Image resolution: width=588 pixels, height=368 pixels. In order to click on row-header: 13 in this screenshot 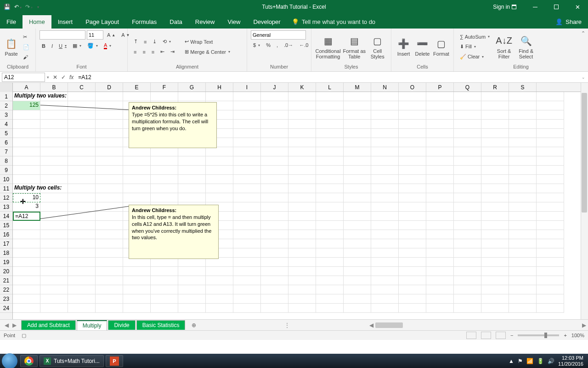, I will do `click(6, 207)`.